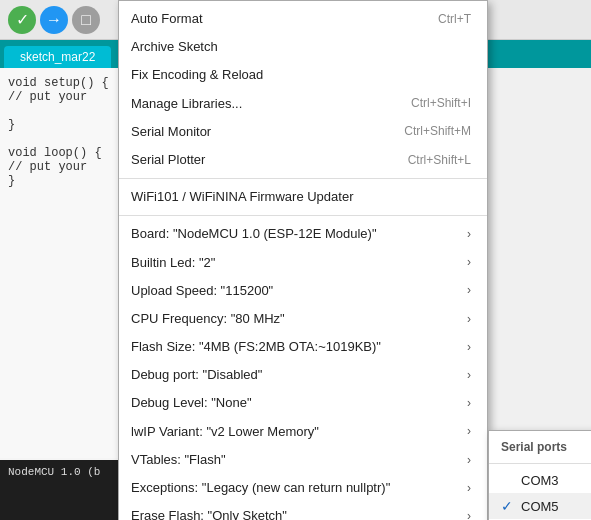 This screenshot has height=520, width=591. What do you see at coordinates (540, 506) in the screenshot?
I see `submenu-item-com5: ✓COM5` at bounding box center [540, 506].